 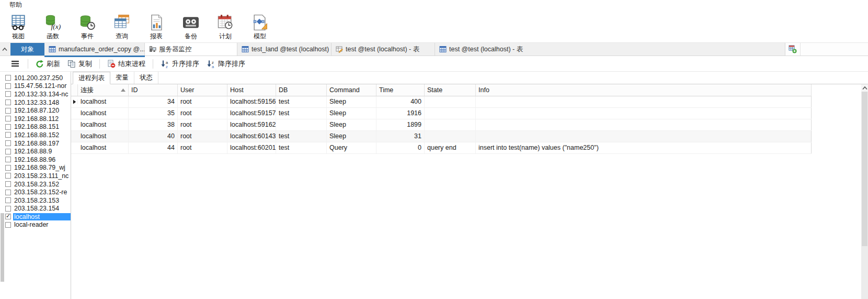 I want to click on action-button-refresh: 刷新, so click(x=48, y=64).